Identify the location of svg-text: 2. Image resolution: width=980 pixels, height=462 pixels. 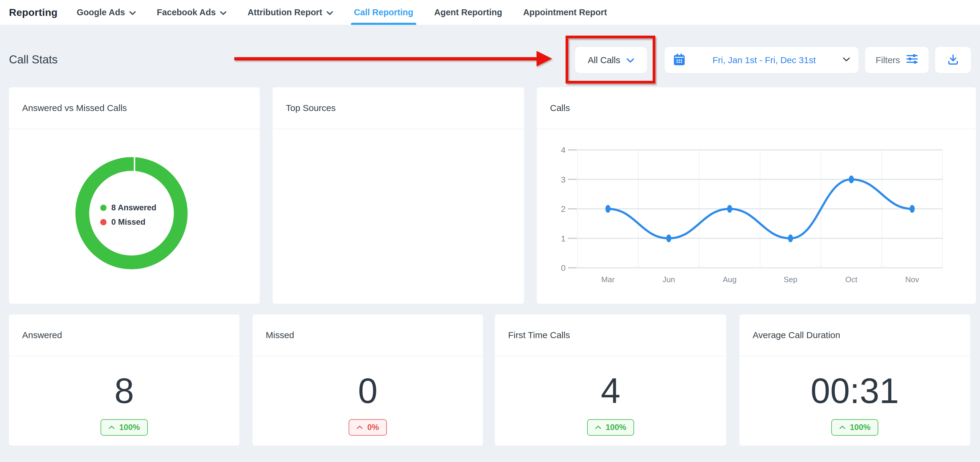
(563, 209).